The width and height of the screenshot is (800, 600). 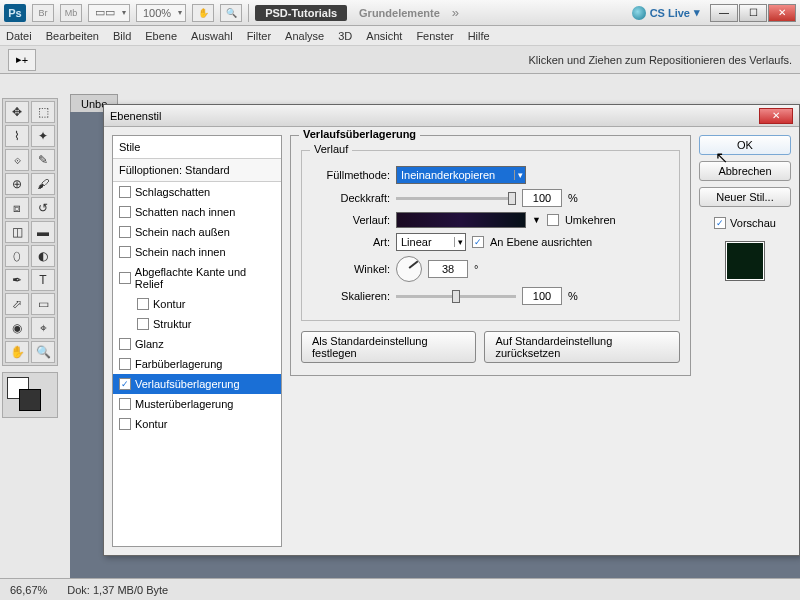 What do you see at coordinates (17, 256) in the screenshot?
I see `blur-tool: ⬯` at bounding box center [17, 256].